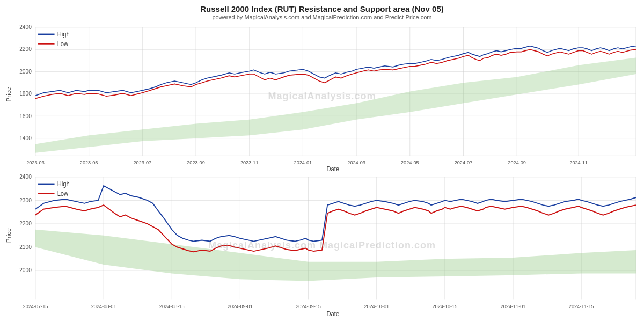 The image size is (644, 322). I want to click on svg-text: 2100, so click(26, 246).